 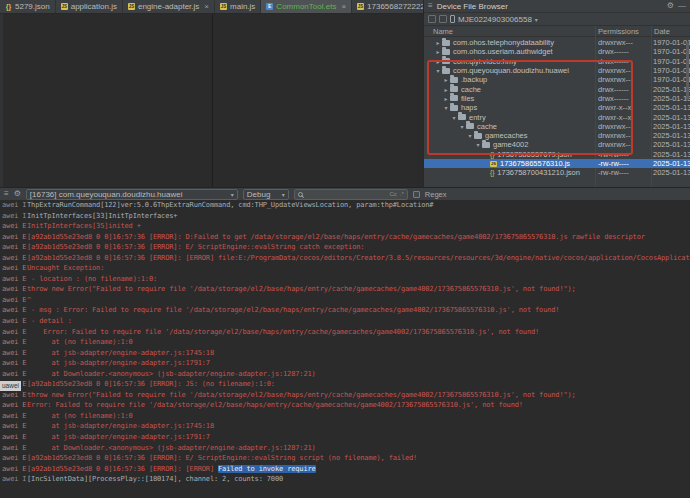 I want to click on download-icon, so click(x=443, y=19).